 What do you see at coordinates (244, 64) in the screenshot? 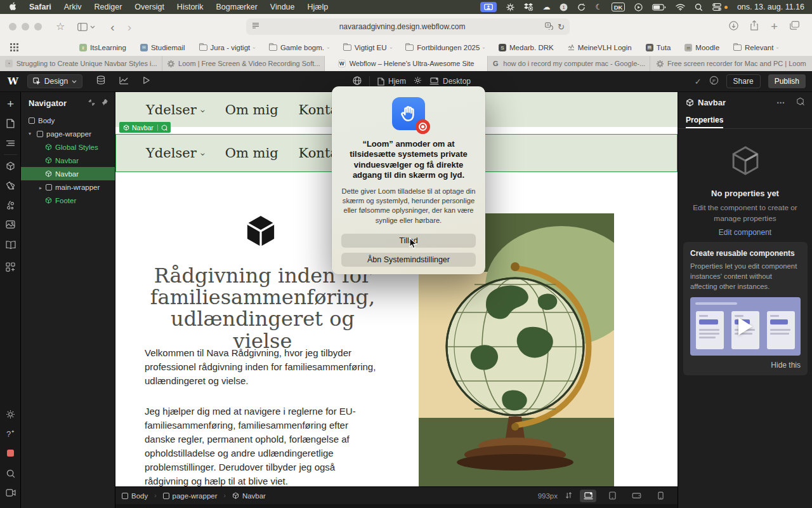
I see `tab-loom-recording: Loom | Free Screen & Video Recording Sof…` at bounding box center [244, 64].